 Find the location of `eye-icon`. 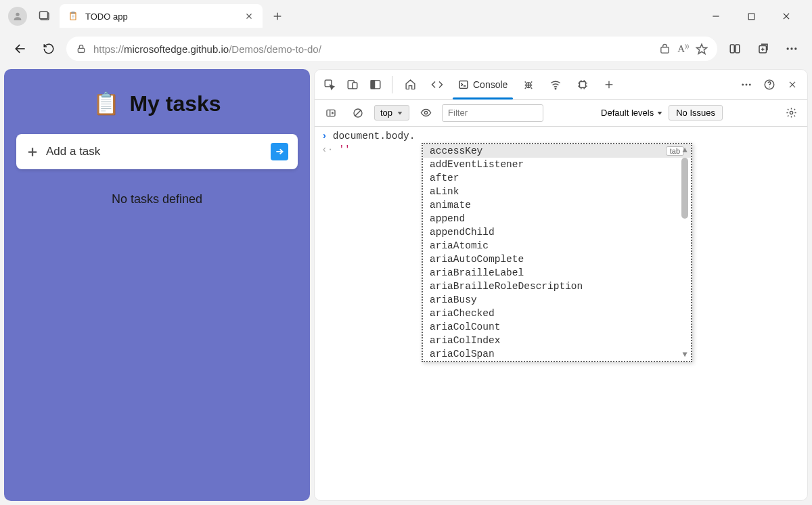

eye-icon is located at coordinates (426, 112).